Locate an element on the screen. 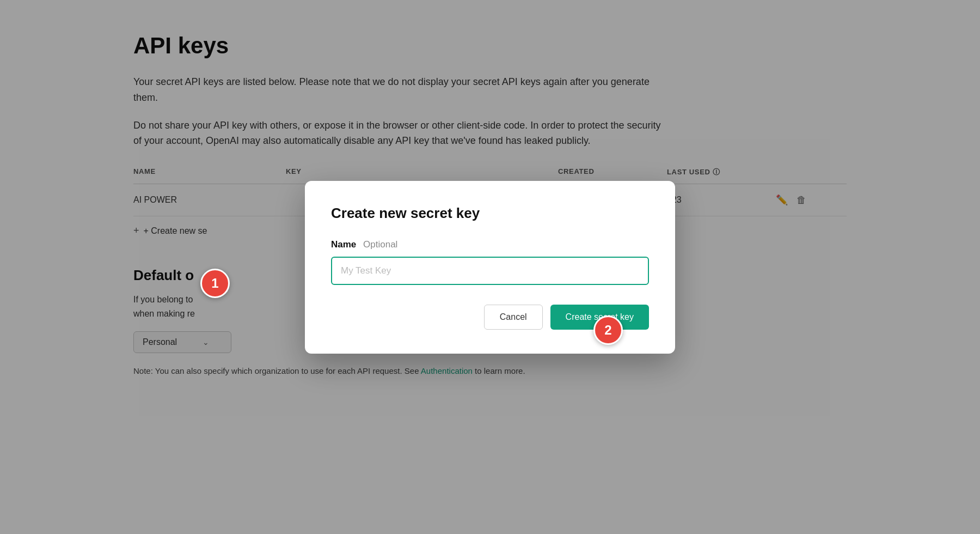 This screenshot has height=534, width=980. key-name-input is located at coordinates (490, 271).